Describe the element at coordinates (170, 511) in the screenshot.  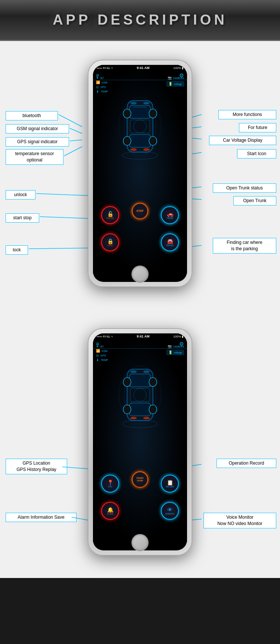
I see `monitor-button: 👁 MONITOR` at that location.